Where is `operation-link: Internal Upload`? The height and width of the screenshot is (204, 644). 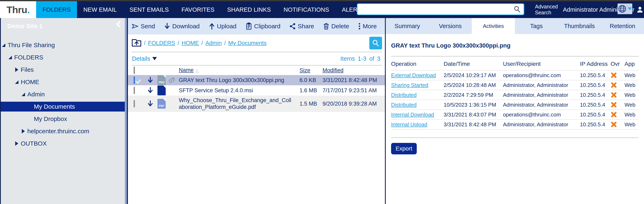
operation-link: Internal Upload is located at coordinates (409, 124).